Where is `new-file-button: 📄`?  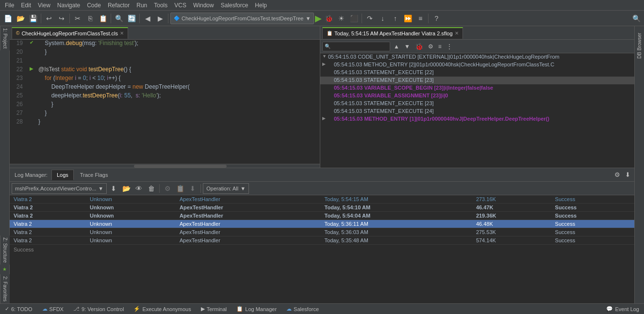
new-file-button: 📄 is located at coordinates (8, 18).